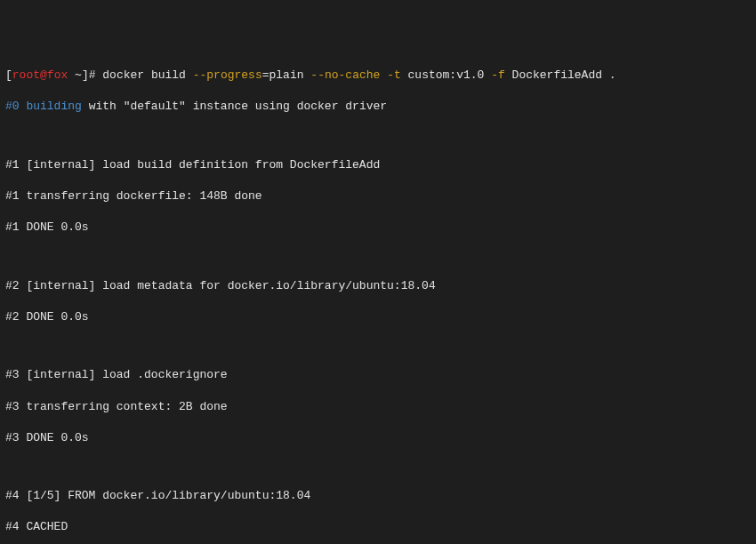 Image resolution: width=756 pixels, height=544 pixels. I want to click on output-line: #2 DONE 0.0s, so click(378, 317).